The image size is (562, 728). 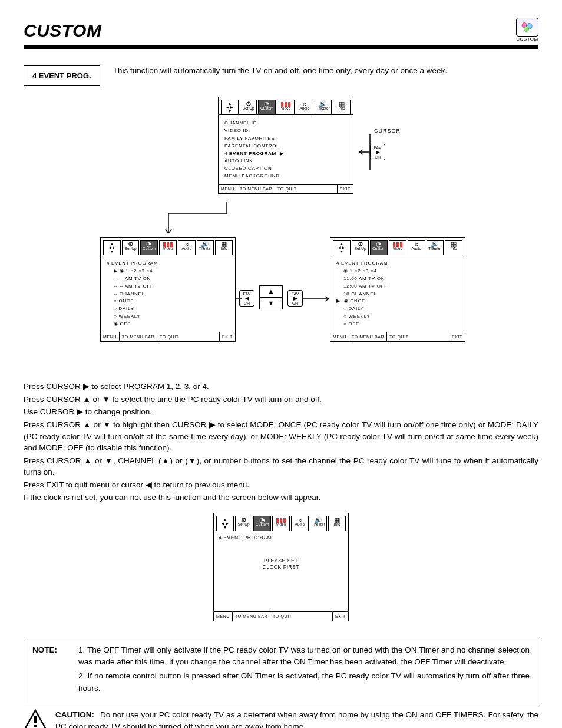 What do you see at coordinates (286, 131) in the screenshot?
I see `menu-item: VIDEO ID.` at bounding box center [286, 131].